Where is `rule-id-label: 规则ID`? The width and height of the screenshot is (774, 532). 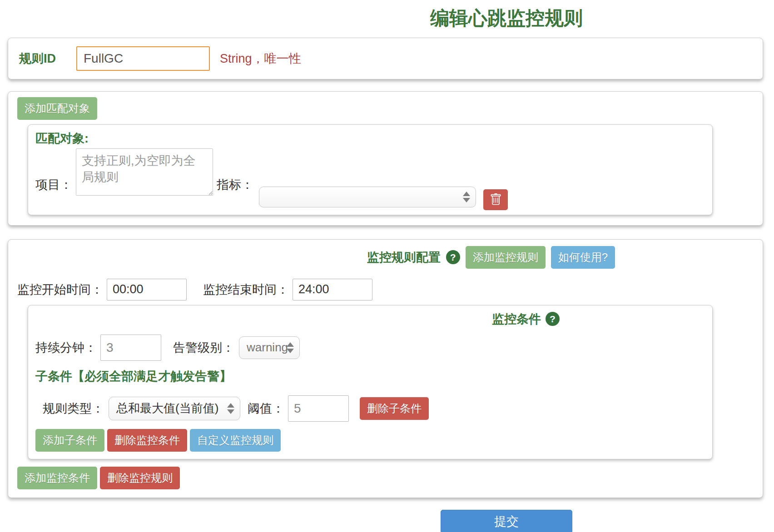 rule-id-label: 规则ID is located at coordinates (37, 59).